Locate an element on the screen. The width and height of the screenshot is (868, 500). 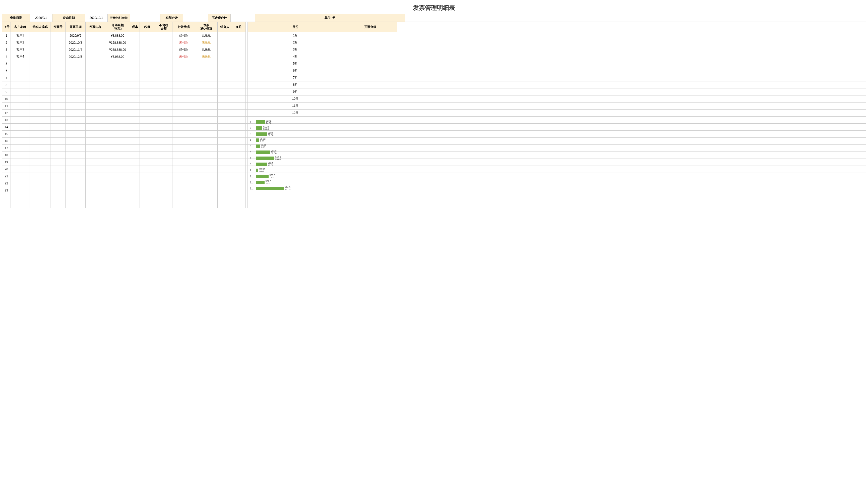
cell-seq: 18 is located at coordinates (7, 155).